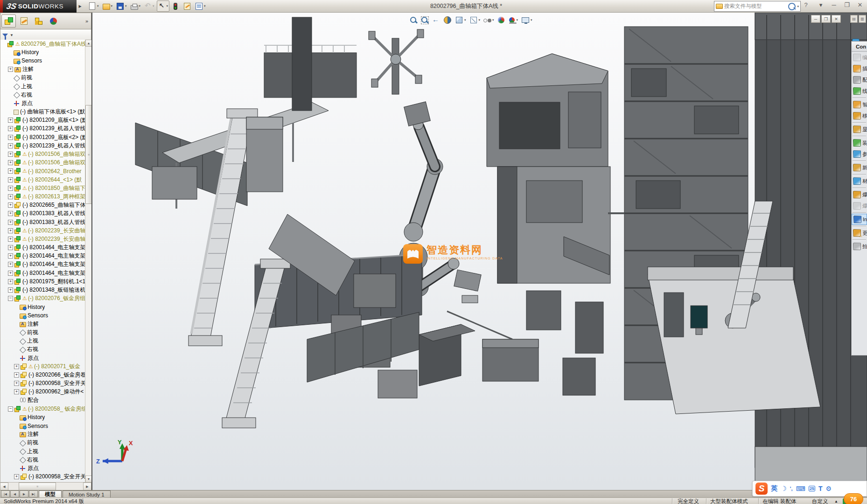 Image resolution: width=867 pixels, height=504 pixels. What do you see at coordinates (46, 375) in the screenshot?
I see `tree-item: +(-) 82002066_钣金房卷` at bounding box center [46, 375].